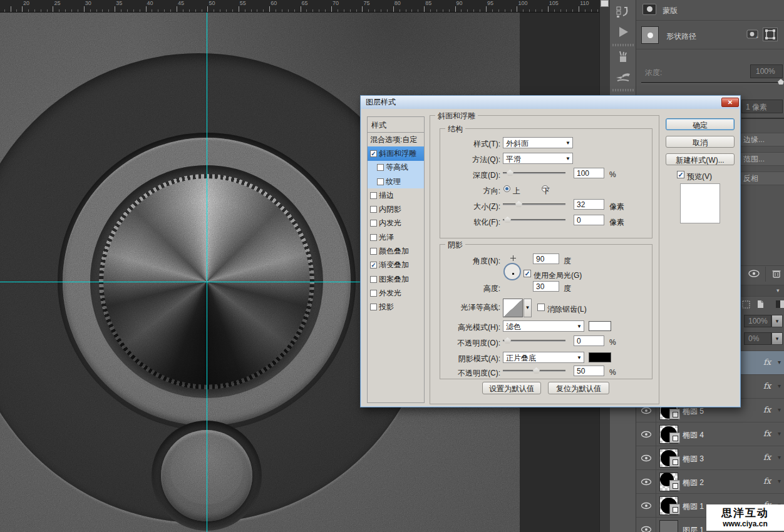 The width and height of the screenshot is (784, 532). Describe the element at coordinates (762, 106) in the screenshot. I see `feather-value: 1 像素` at that location.